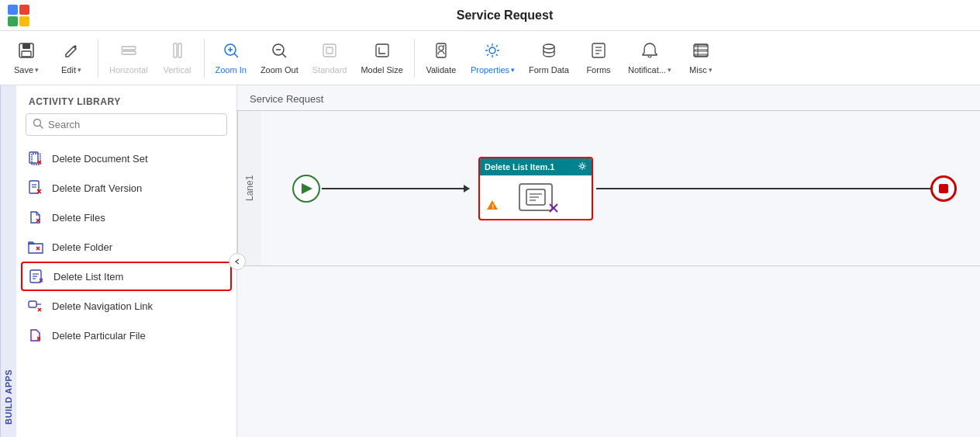 The image size is (980, 437). I want to click on start-event-icon, so click(307, 189).